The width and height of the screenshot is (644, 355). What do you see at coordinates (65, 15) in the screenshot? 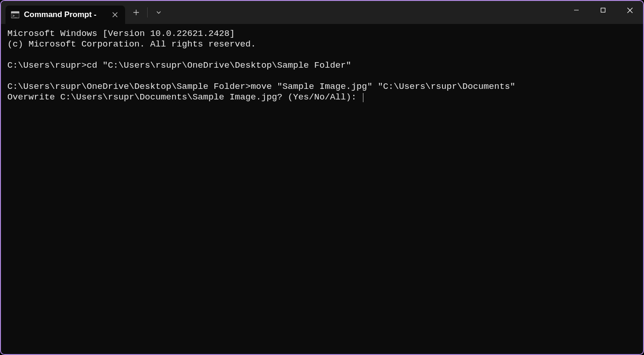
I see `tab-active: >_ Command Prompt -` at bounding box center [65, 15].